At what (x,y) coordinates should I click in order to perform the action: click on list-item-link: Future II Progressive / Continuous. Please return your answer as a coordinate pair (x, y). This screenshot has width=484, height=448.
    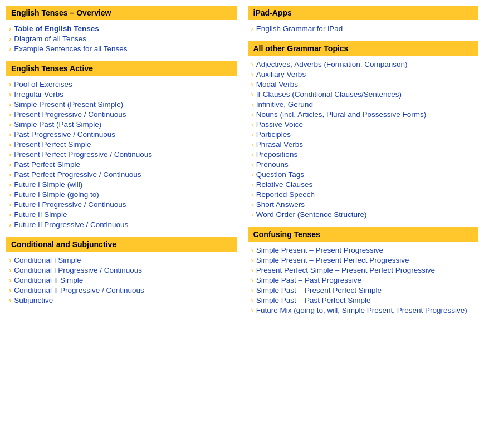
    Looking at the image, I should click on (71, 225).